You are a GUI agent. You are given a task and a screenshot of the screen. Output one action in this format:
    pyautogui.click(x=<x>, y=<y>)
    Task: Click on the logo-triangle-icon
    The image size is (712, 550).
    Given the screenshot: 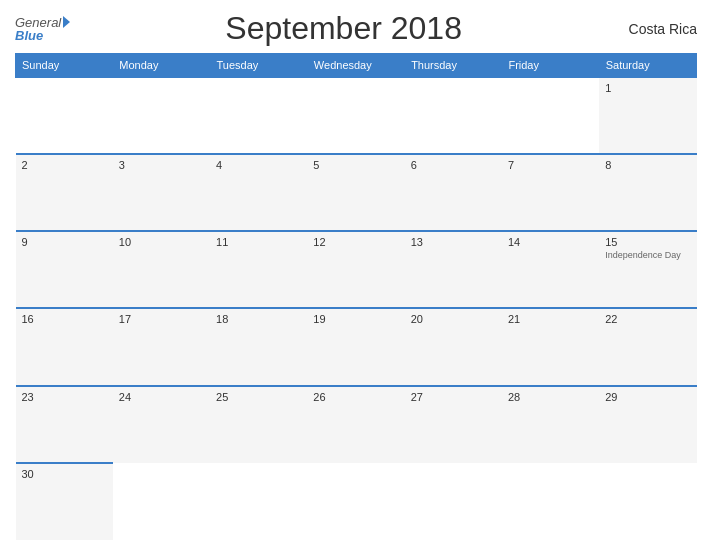 What is the action you would take?
    pyautogui.click(x=66, y=22)
    